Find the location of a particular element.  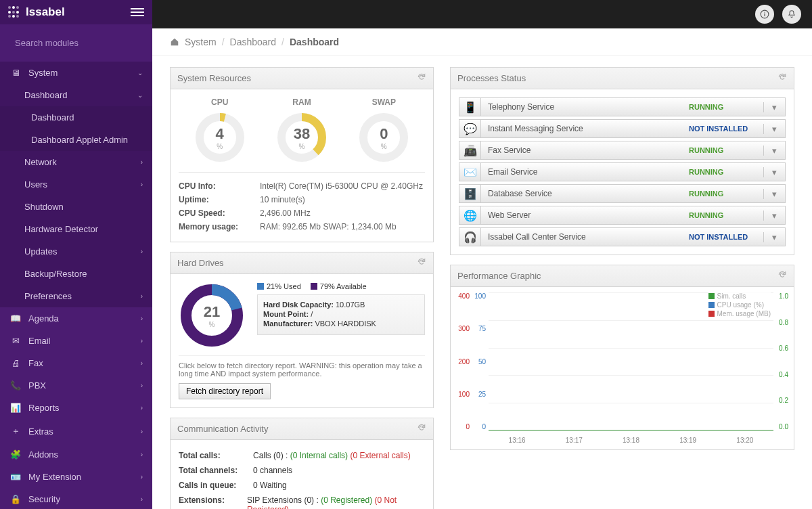

nav-backup: Backup/Restore is located at coordinates (76, 273).